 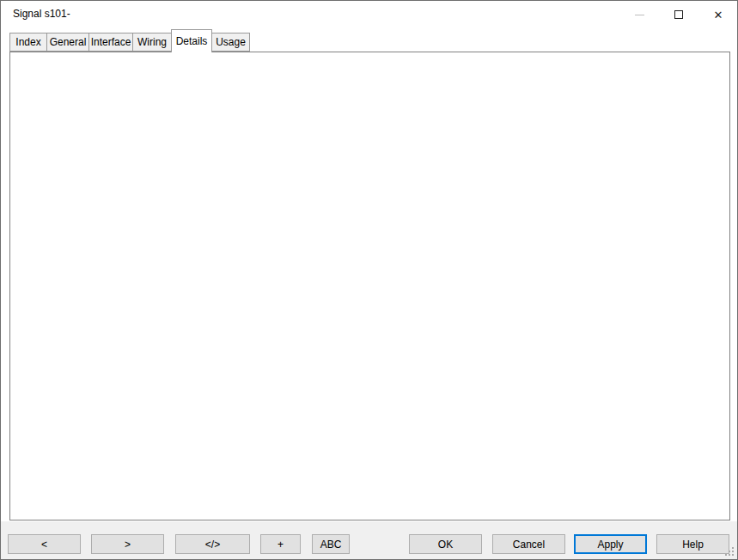 What do you see at coordinates (679, 15) in the screenshot?
I see `maximize-icon` at bounding box center [679, 15].